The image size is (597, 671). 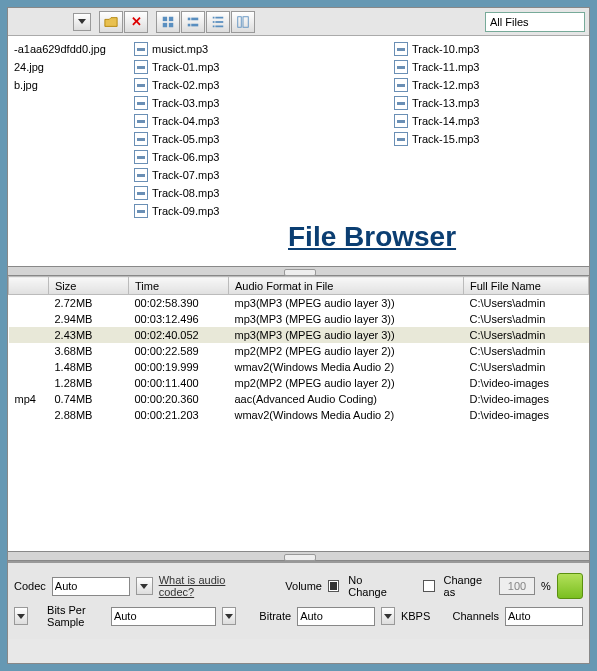 I want to click on convert-button, so click(x=570, y=586).